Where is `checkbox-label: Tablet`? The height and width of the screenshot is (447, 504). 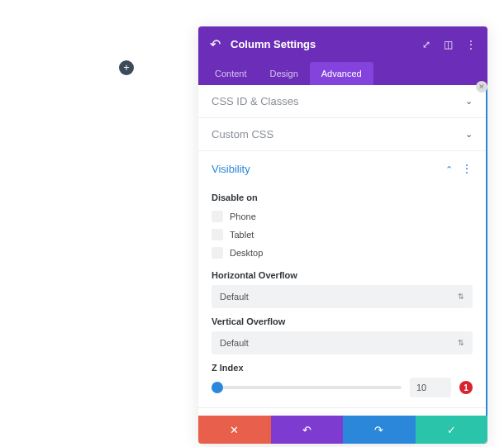
checkbox-label: Tablet is located at coordinates (241, 235).